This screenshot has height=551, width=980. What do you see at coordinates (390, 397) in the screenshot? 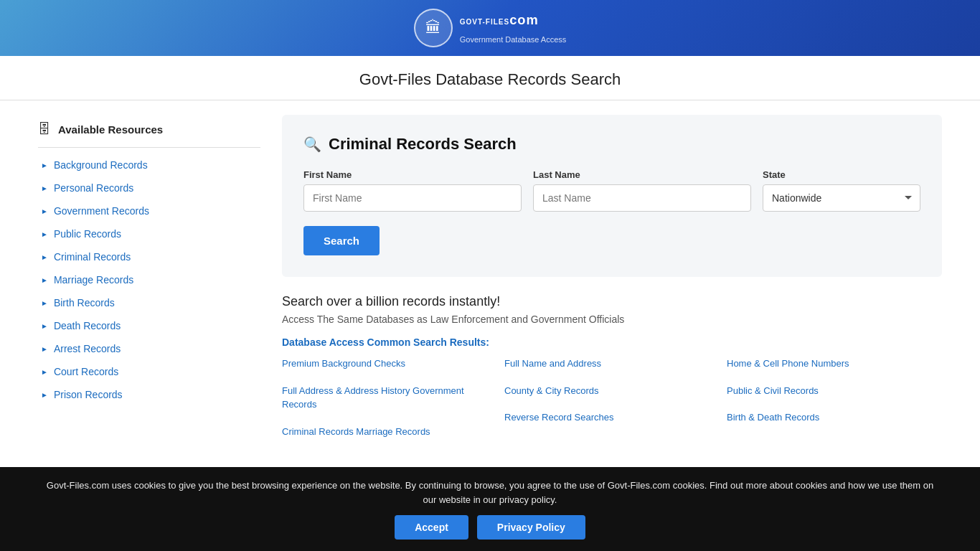
I see `results-col-0: Premium Background Checks Full Address &…` at bounding box center [390, 397].